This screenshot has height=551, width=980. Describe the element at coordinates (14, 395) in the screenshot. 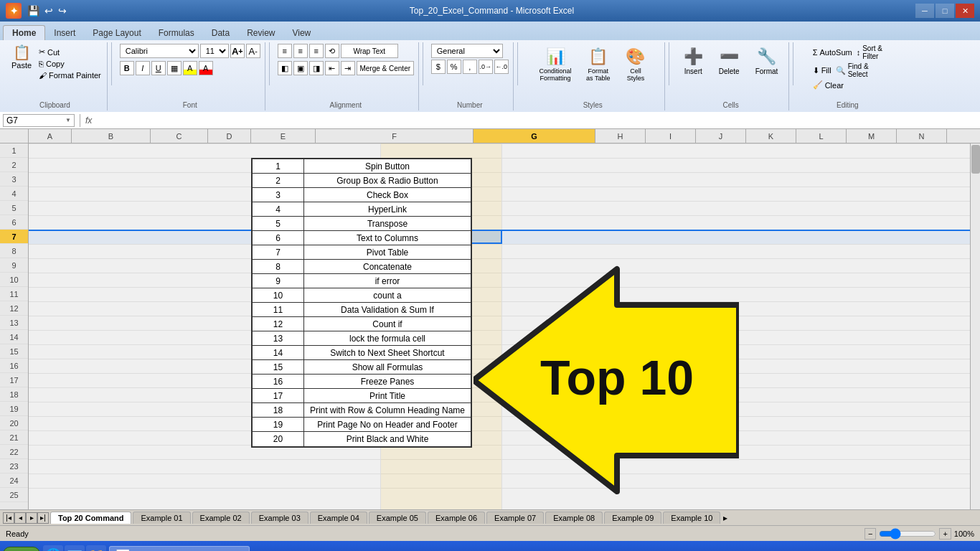

I see `row-header-18: 18` at that location.